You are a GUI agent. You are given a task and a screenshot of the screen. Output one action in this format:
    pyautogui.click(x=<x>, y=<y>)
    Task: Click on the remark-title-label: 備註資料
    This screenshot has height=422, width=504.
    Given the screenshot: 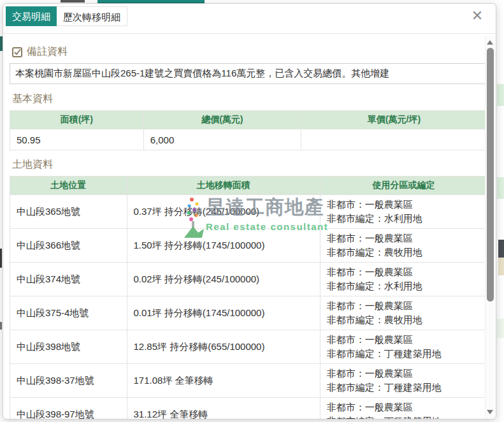 What is the action you would take?
    pyautogui.click(x=47, y=52)
    